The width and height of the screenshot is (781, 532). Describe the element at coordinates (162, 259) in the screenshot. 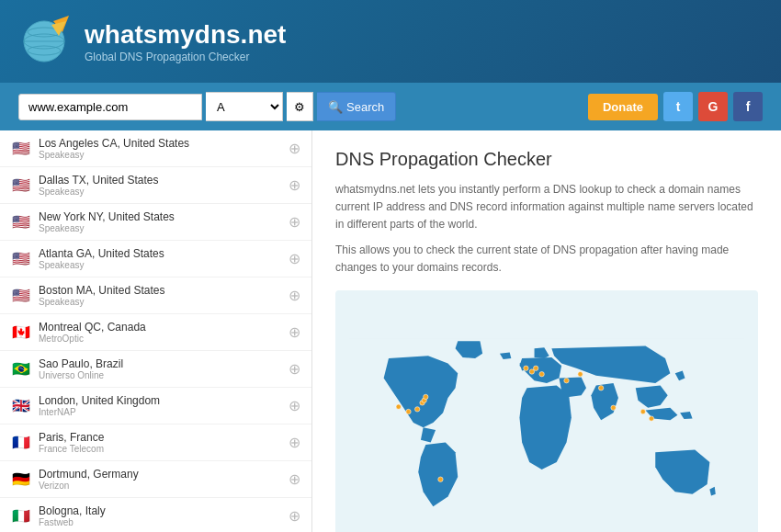

I see `server-info: Atlanta GA, United States Speakeasy` at that location.